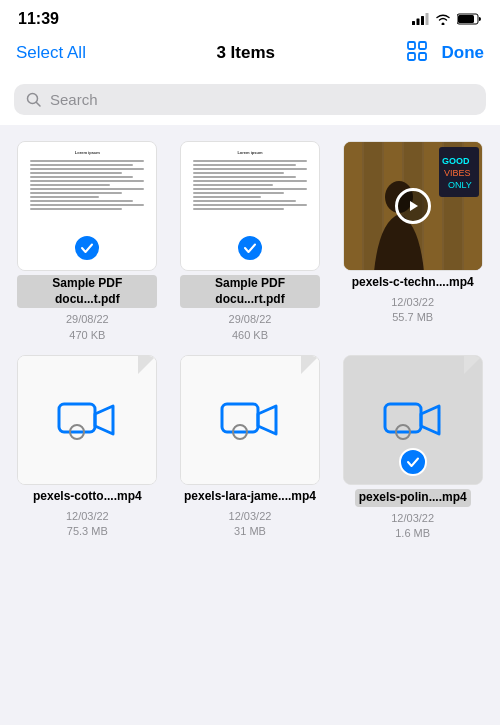 This screenshot has width=500, height=725. Describe the element at coordinates (447, 19) in the screenshot. I see `status-icons` at that location.